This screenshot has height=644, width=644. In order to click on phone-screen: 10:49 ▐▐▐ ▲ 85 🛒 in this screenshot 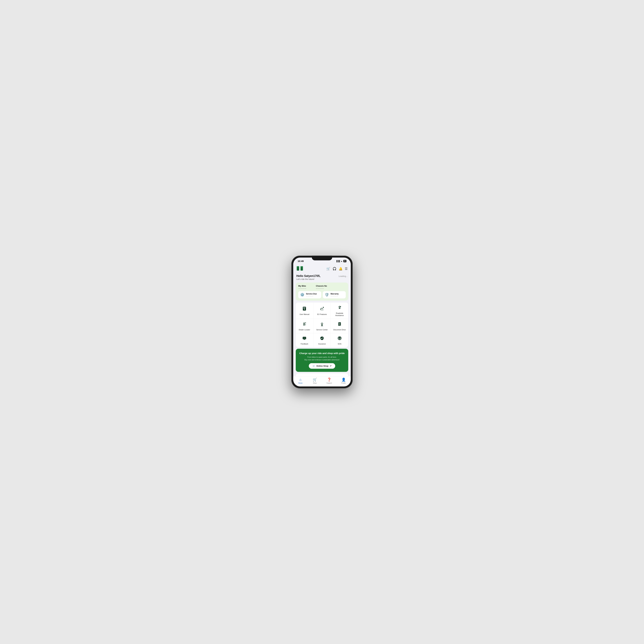, I will do `click(322, 322)`.